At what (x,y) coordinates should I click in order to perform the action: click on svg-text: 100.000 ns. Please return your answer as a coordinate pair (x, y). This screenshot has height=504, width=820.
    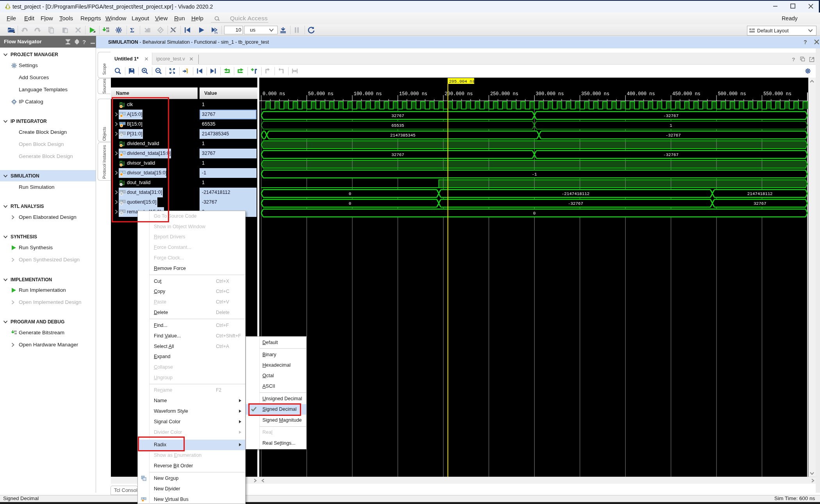
    Looking at the image, I should click on (368, 94).